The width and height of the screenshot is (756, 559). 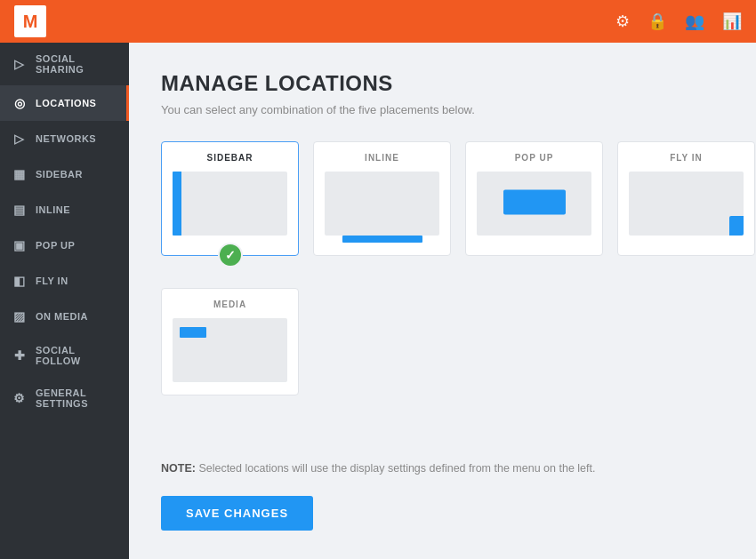 I want to click on selected-checkmark: ✓, so click(x=230, y=255).